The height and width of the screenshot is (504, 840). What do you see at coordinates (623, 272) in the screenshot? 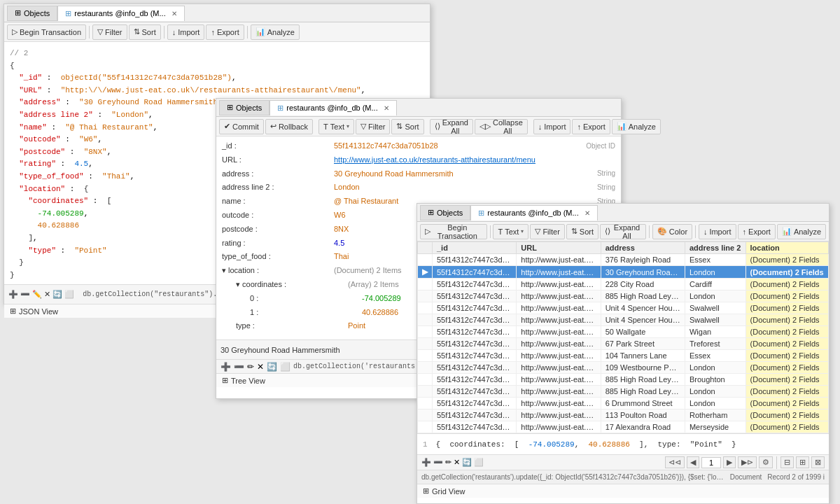
I see `table-row: ▶55f14312c7447c3da7051b28http://www.just…` at bounding box center [623, 272].